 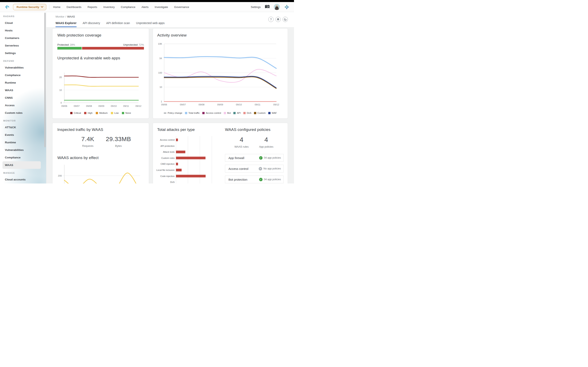 What do you see at coordinates (167, 176) in the screenshot?
I see `svg-text: Code injection` at bounding box center [167, 176].